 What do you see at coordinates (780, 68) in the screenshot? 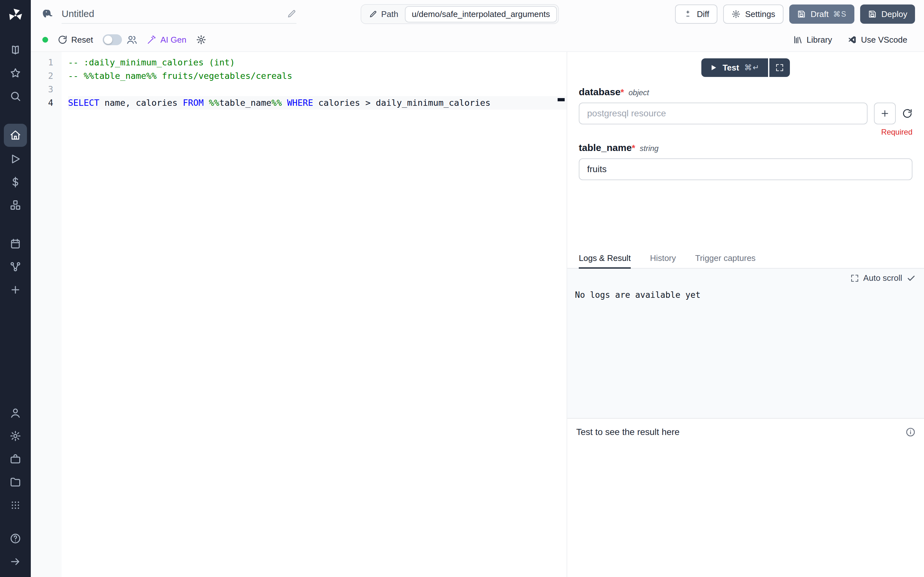
I see `expand-test-button` at bounding box center [780, 68].